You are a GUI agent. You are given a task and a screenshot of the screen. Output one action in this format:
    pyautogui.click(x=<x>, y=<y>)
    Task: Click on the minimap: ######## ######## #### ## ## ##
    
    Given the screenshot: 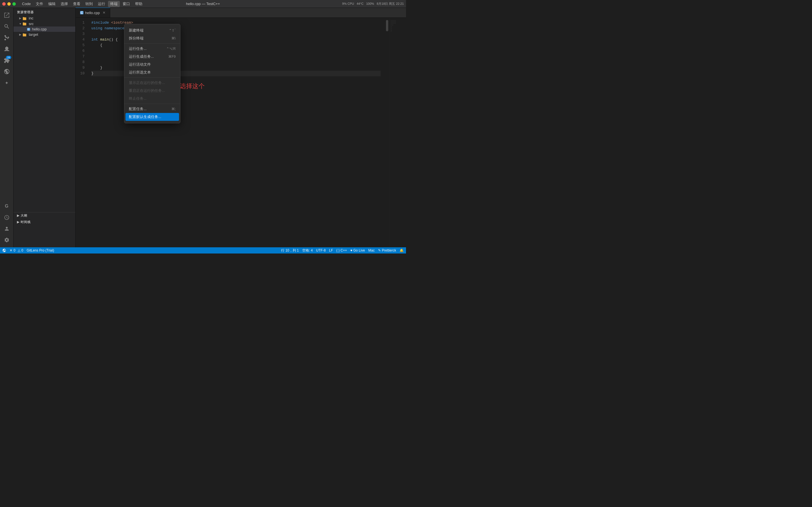 What is the action you would take?
    pyautogui.click(x=398, y=133)
    